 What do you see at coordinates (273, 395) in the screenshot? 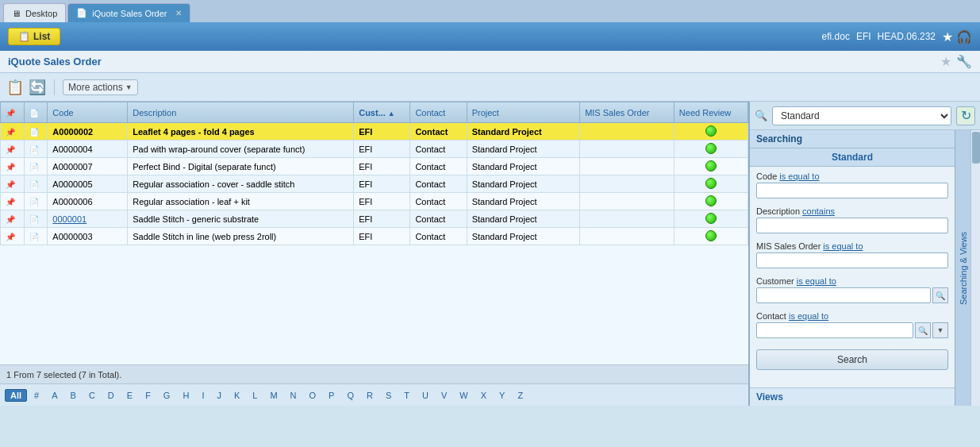
I see `pagination-btn-m: M` at bounding box center [273, 395].